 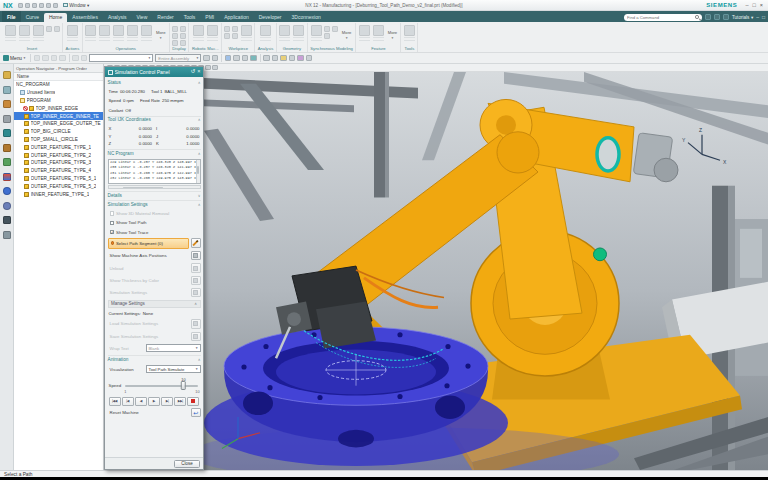 I want to click on sync-more-button: More ▾, so click(x=346, y=34).